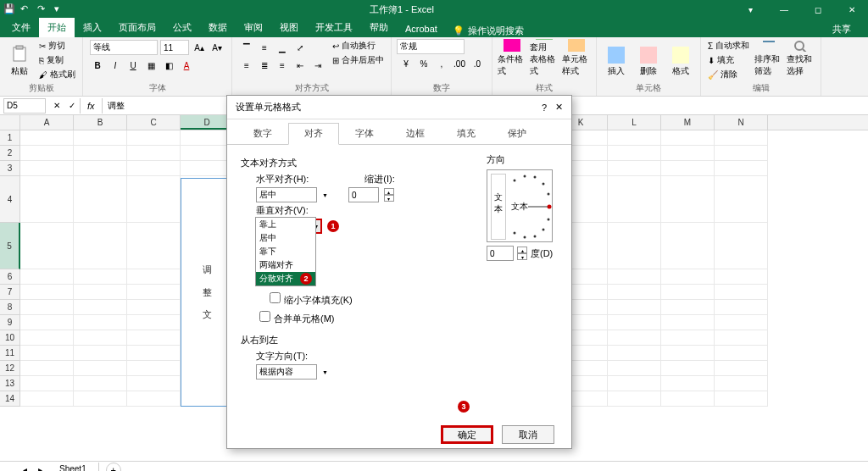  Describe the element at coordinates (154, 122) in the screenshot. I see `col-header: C` at that location.